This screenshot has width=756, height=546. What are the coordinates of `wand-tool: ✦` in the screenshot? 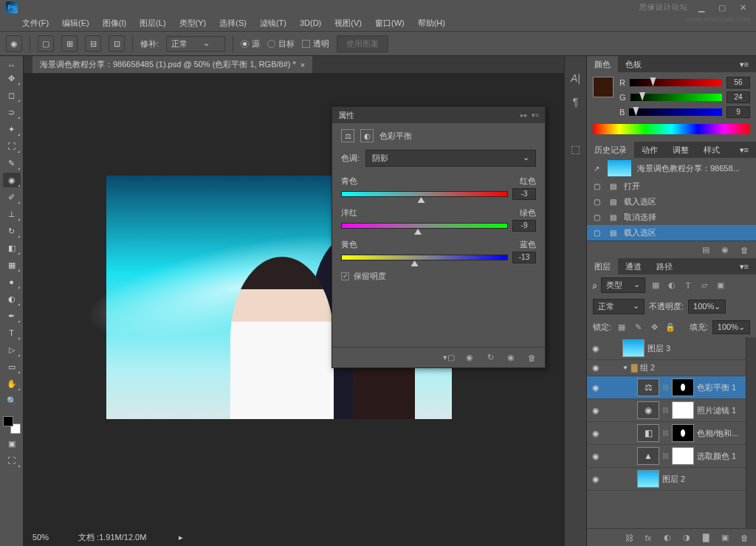 It's located at (12, 129).